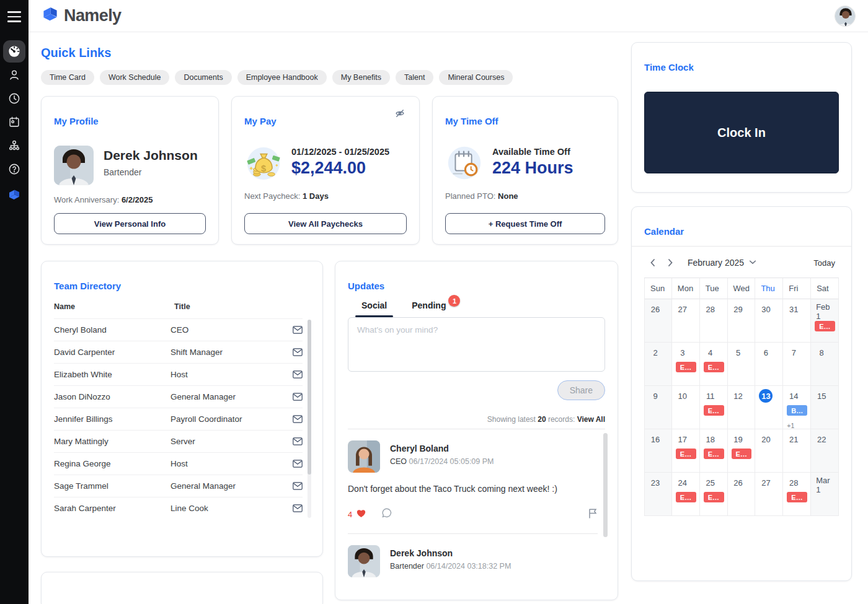 This screenshot has height=604, width=868. Describe the element at coordinates (203, 77) in the screenshot. I see `quick-link-pill: Documents` at that location.